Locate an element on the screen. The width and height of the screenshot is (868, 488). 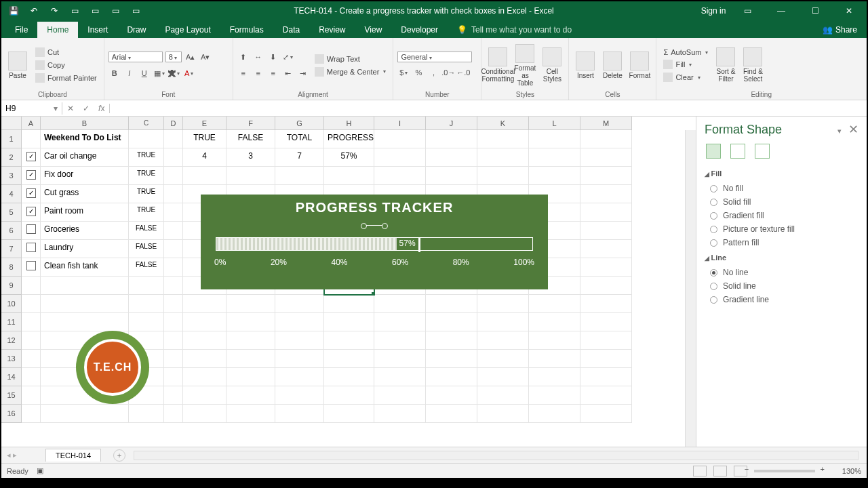
qat-icon: ▭ is located at coordinates (115, 11).